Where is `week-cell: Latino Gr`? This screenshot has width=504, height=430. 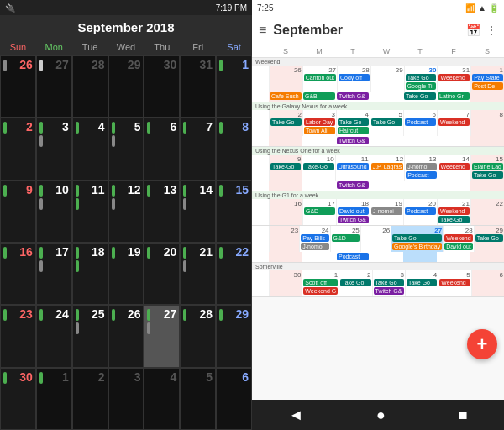 week-cell: Latino Gr is located at coordinates (454, 97).